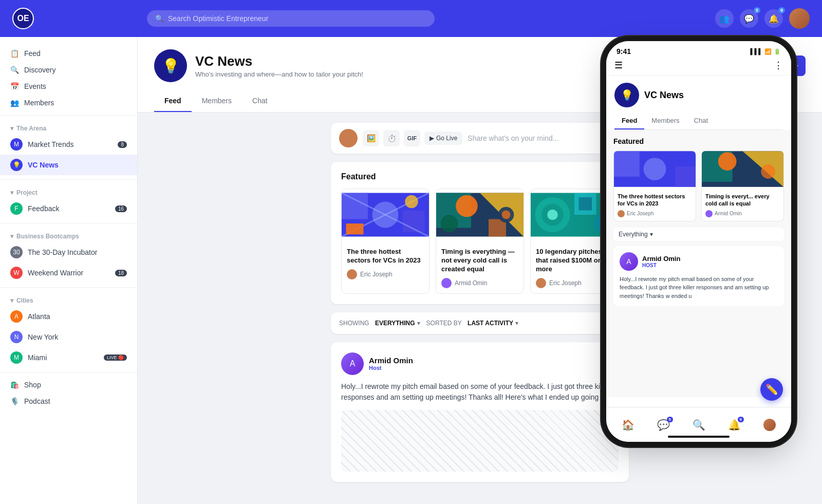 The image size is (822, 504). What do you see at coordinates (16, 209) in the screenshot?
I see `feedback-avatar: F` at bounding box center [16, 209].